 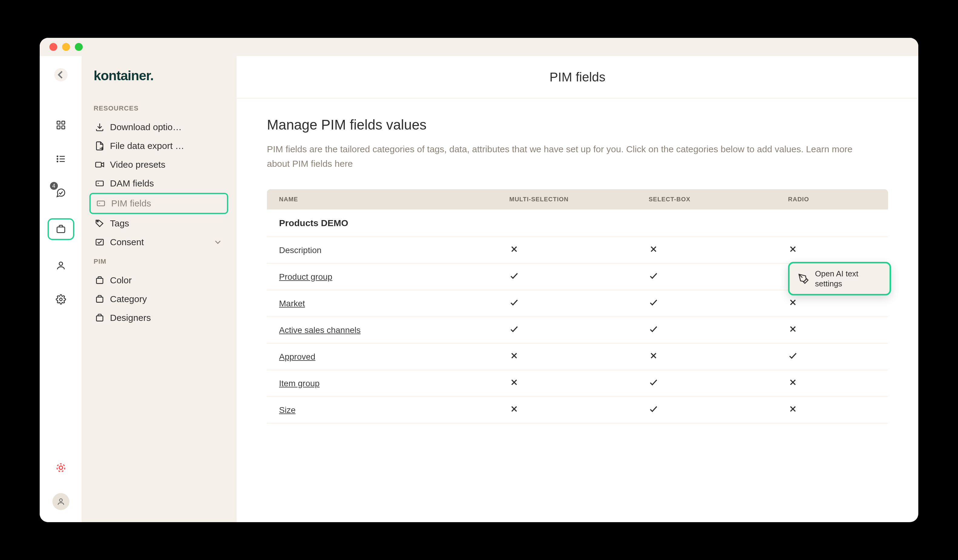 I want to click on nav-help, so click(x=61, y=468).